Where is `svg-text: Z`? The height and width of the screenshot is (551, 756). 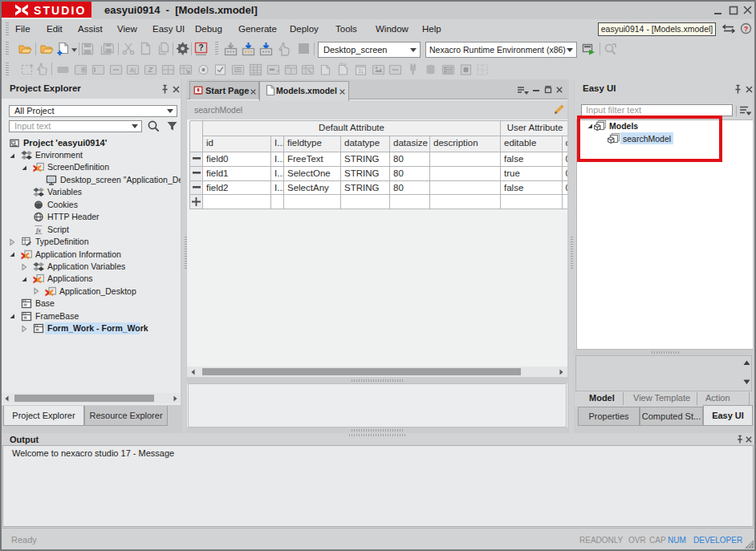
svg-text: Z is located at coordinates (151, 70).